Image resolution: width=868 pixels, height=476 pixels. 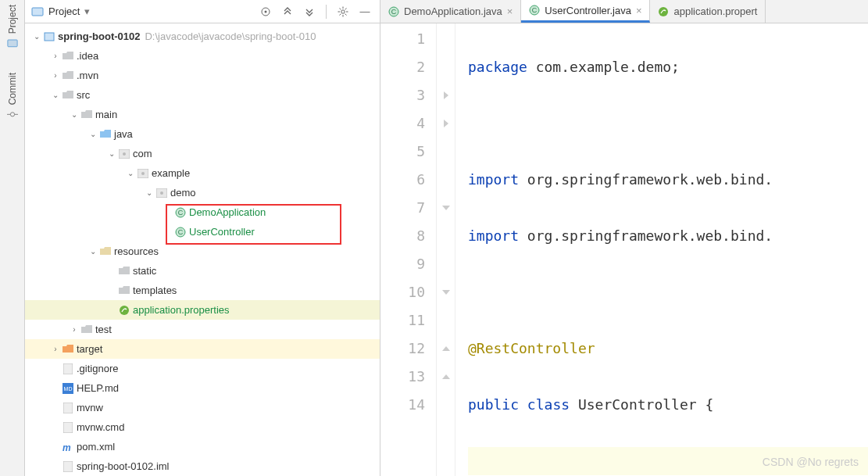 I want to click on tab-label: DemoApplication.java, so click(x=453, y=11).